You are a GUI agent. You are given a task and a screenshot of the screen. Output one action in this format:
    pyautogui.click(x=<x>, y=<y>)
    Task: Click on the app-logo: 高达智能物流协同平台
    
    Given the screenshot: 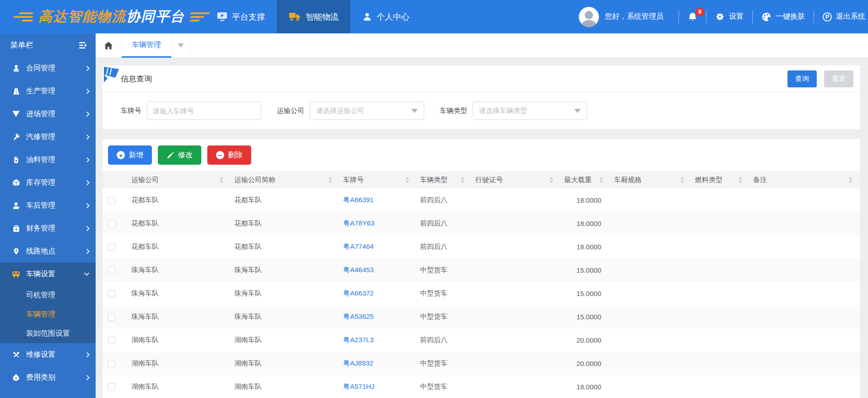 What is the action you would take?
    pyautogui.click(x=102, y=16)
    